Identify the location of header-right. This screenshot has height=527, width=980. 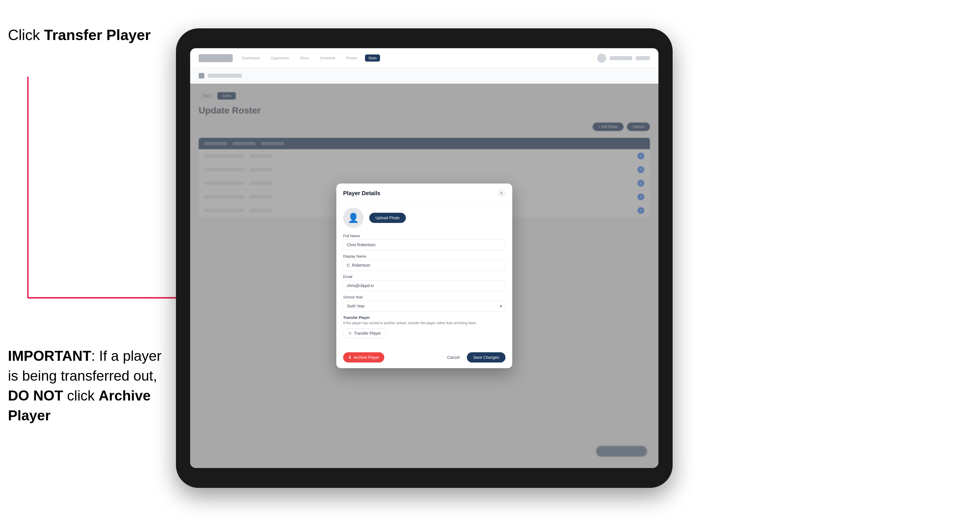
(624, 58).